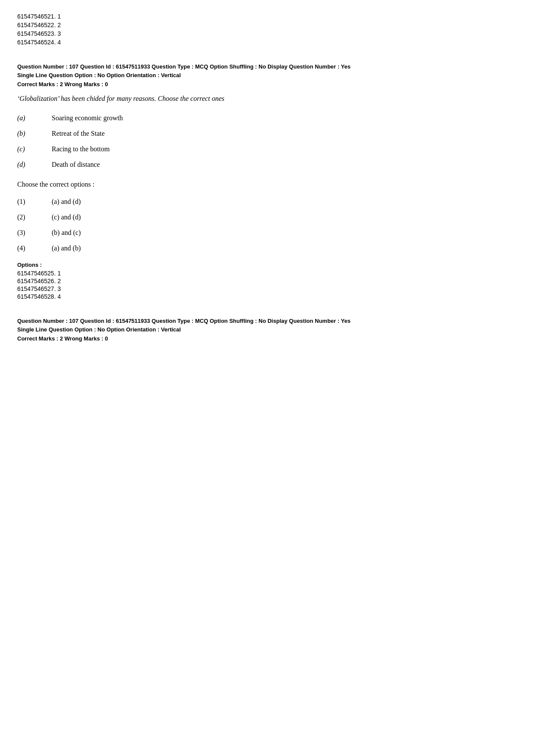 The height and width of the screenshot is (756, 534). I want to click on meta-block-1: Question Number : 107 Question Id : 6154…, so click(267, 71).